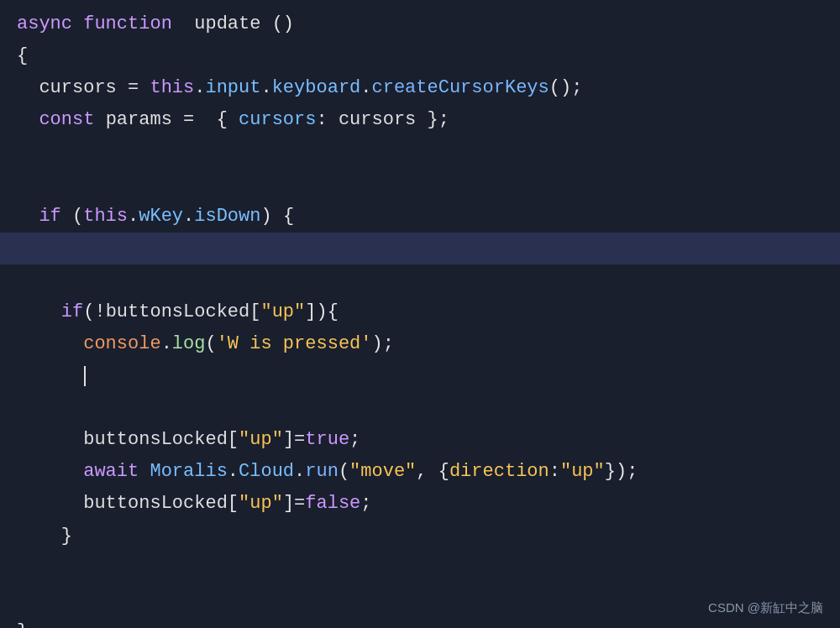  What do you see at coordinates (420, 504) in the screenshot?
I see `code-line-16: buttonsLocked["up"]=false;` at bounding box center [420, 504].